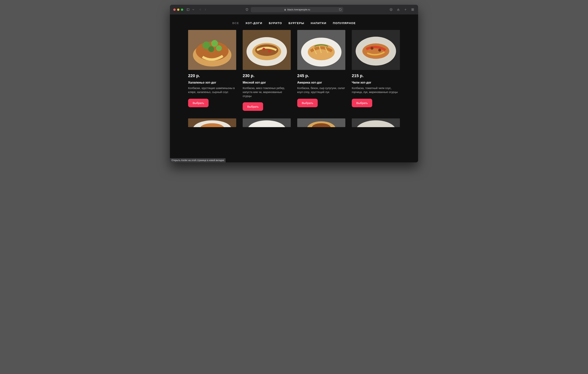 The height and width of the screenshot is (374, 588). Describe the element at coordinates (402, 10) in the screenshot. I see `toolbar-right` at that location.